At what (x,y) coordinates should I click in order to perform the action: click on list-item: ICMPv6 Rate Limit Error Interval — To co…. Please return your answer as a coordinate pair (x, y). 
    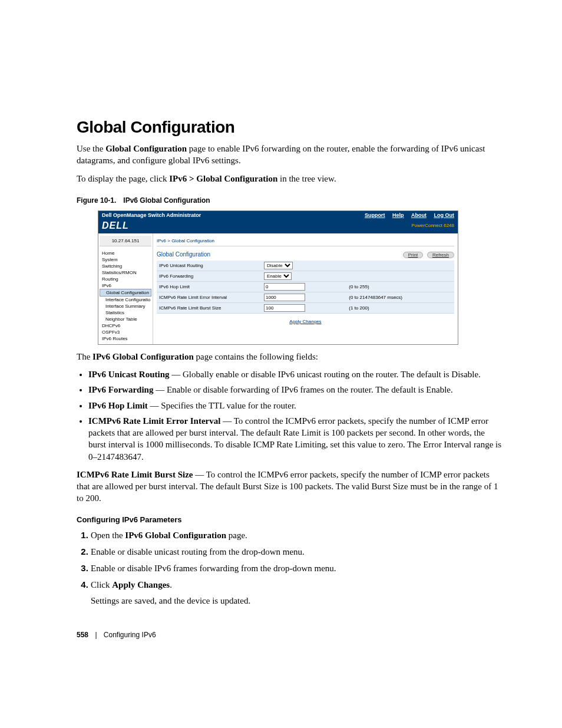
    Looking at the image, I should click on (296, 439).